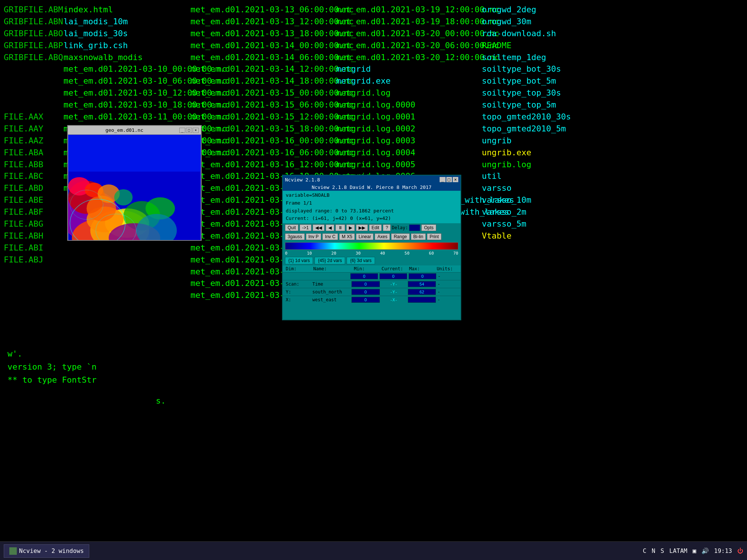  I want to click on min-input-y, so click(365, 292).